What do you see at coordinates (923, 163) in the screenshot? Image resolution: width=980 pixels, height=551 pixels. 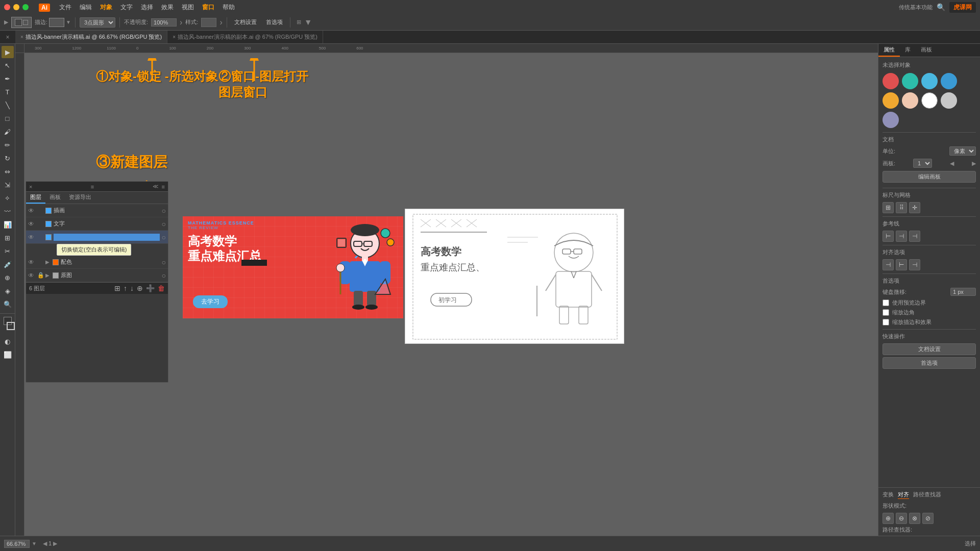 I see `panel-artboard-select: 1` at bounding box center [923, 163].